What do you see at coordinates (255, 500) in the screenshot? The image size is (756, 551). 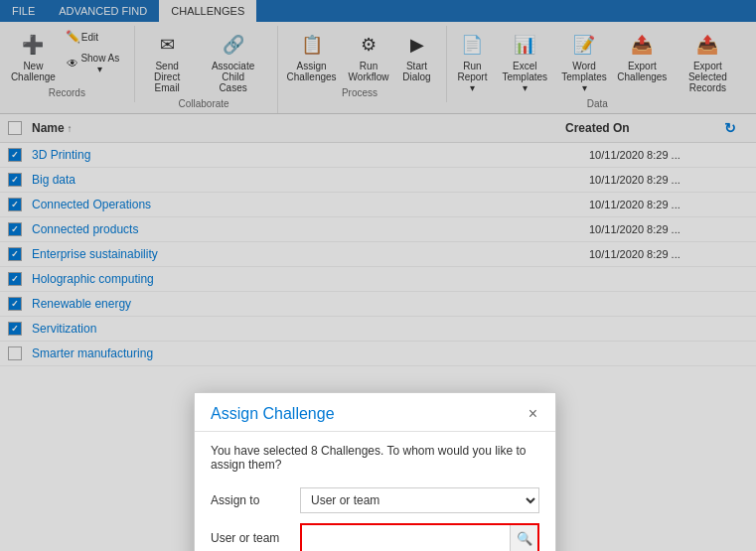 I see `assign-to-label: Assign to` at bounding box center [255, 500].